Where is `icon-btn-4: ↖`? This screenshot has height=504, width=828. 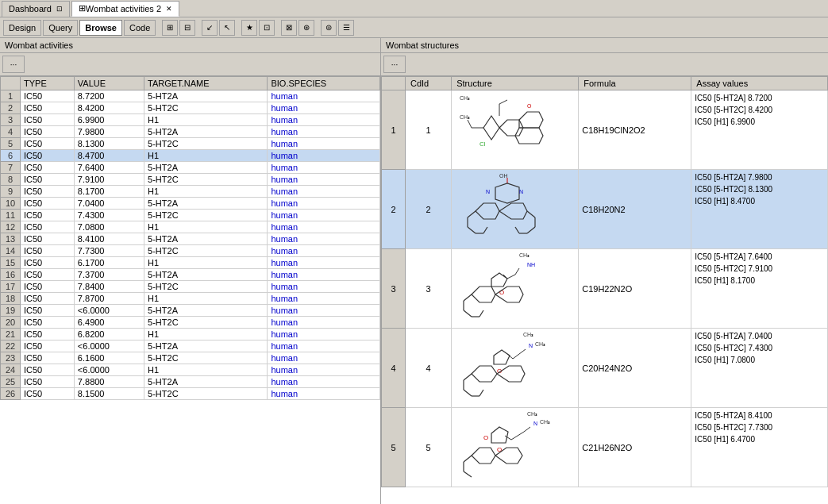 icon-btn-4: ↖ is located at coordinates (227, 28).